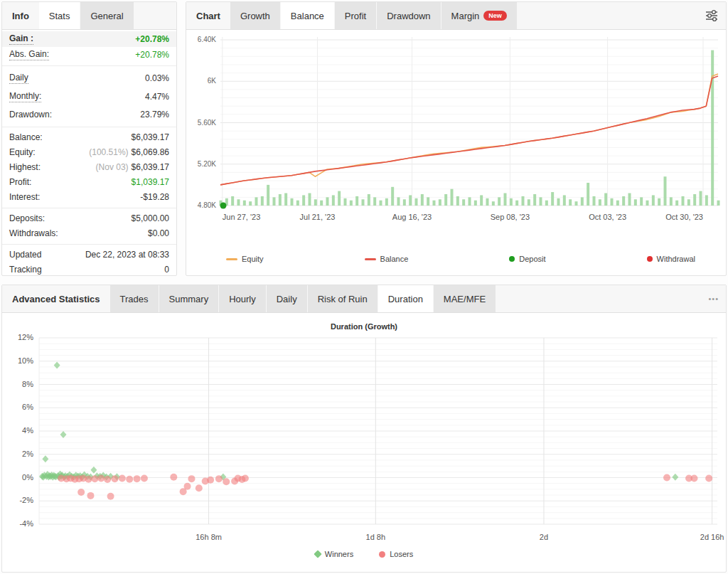 This screenshot has width=728, height=574. I want to click on stat-label-interest: Interest:, so click(24, 198).